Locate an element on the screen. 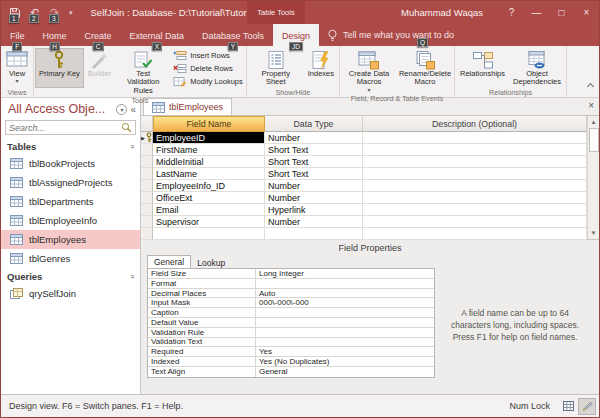 This screenshot has height=418, width=600. help-button: ? is located at coordinates (512, 12).